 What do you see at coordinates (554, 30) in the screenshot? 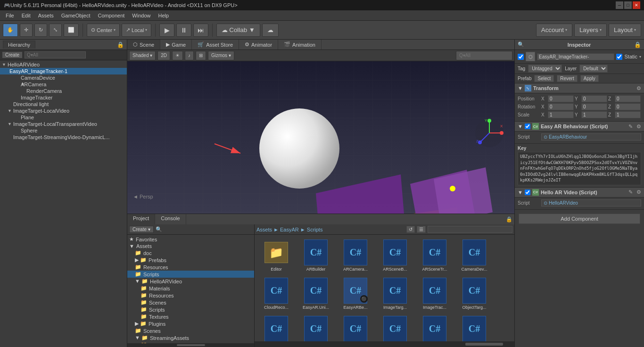
I see `account-button: Account ▾` at bounding box center [554, 30].